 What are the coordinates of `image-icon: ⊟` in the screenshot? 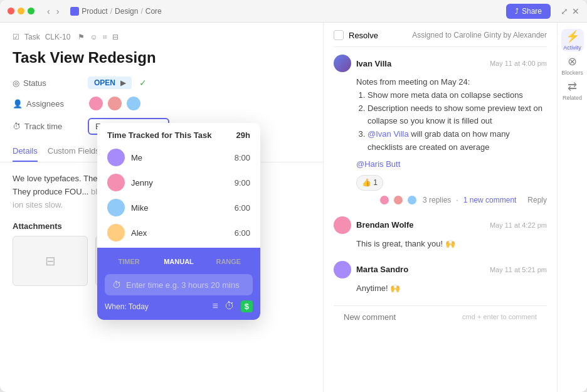 It's located at (115, 37).